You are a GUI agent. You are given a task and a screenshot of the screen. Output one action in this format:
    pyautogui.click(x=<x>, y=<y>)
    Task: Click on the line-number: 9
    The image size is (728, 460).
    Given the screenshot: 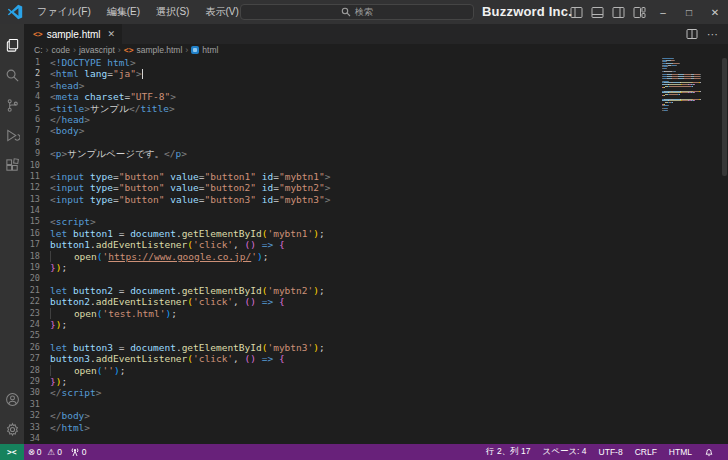 What is the action you would take?
    pyautogui.click(x=37, y=154)
    